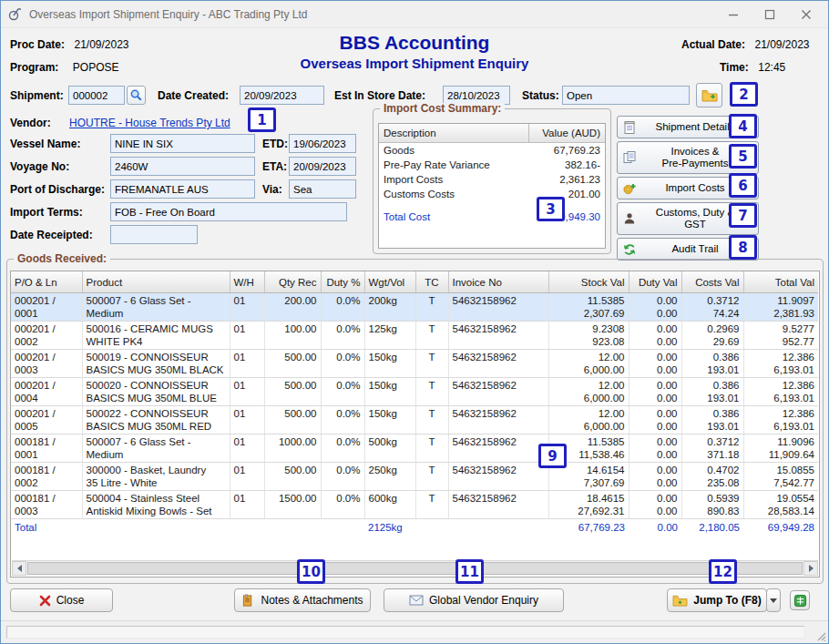  Describe the element at coordinates (57, 189) in the screenshot. I see `port-of-discharge-label: Port of Discharge:` at that location.